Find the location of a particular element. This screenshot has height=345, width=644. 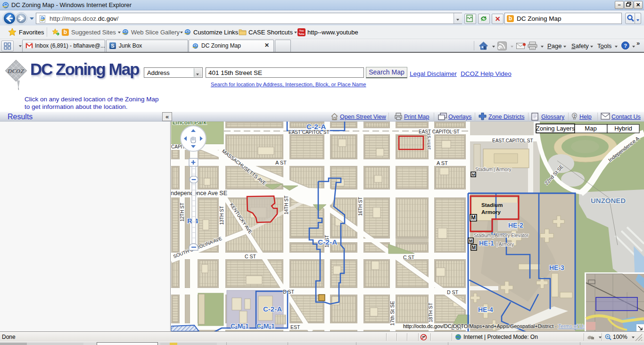

svg-text: Hybrid is located at coordinates (623, 128).